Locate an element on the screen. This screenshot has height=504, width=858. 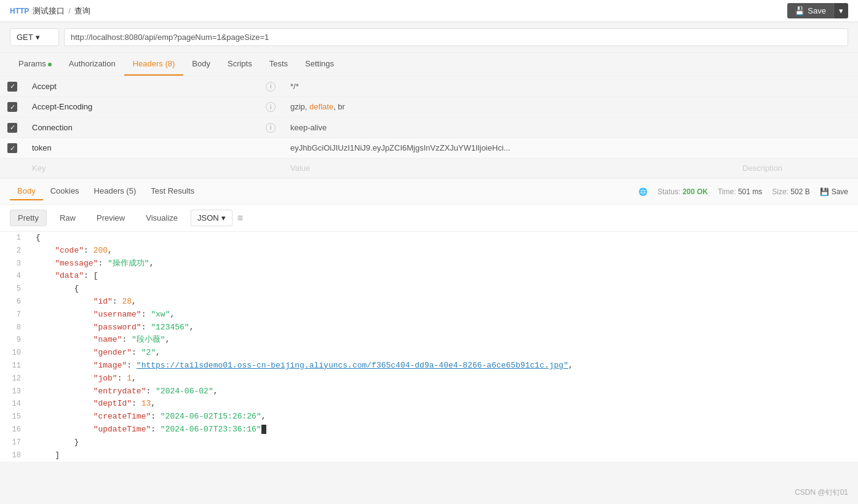
code-line: 17 } is located at coordinates (429, 443).